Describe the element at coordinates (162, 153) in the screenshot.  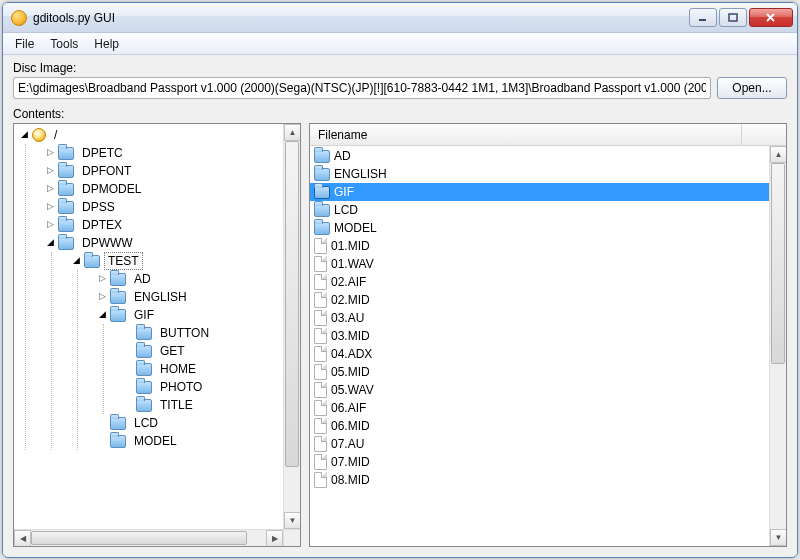
I see `tree-item-dpetc: ▷DPETC` at that location.